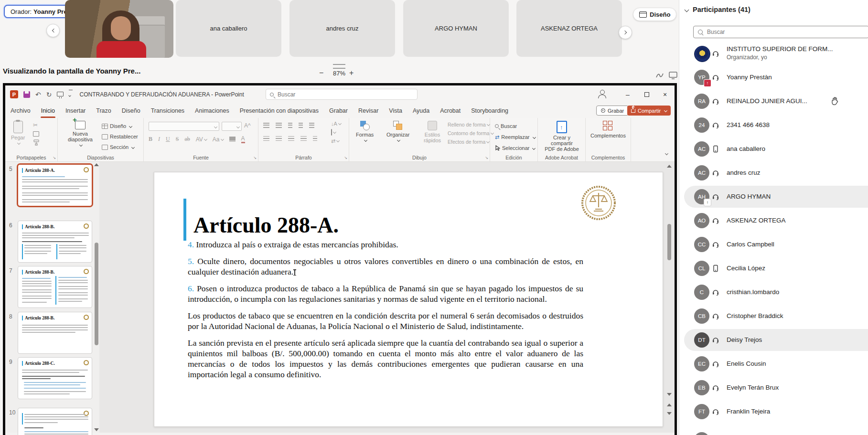 Image resolution: width=868 pixels, height=435 pixels. I want to click on underline-icon: U, so click(168, 139).